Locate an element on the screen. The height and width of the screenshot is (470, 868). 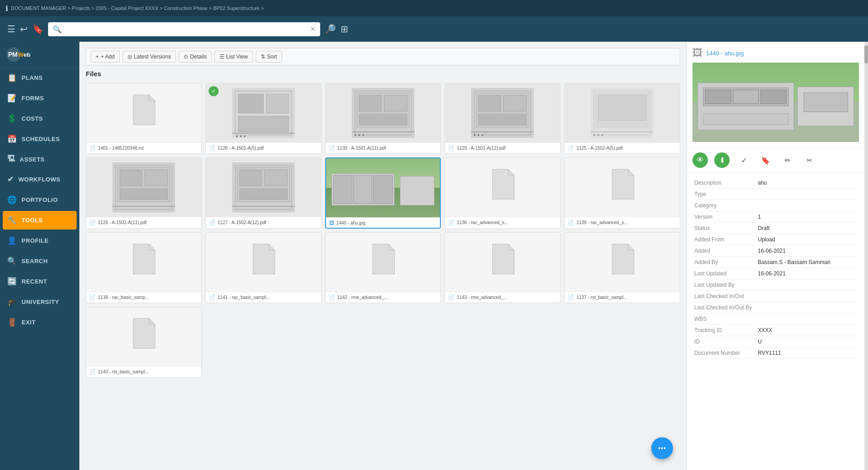
detail-image-title: 1440 - ahu.jpg is located at coordinates (725, 54).